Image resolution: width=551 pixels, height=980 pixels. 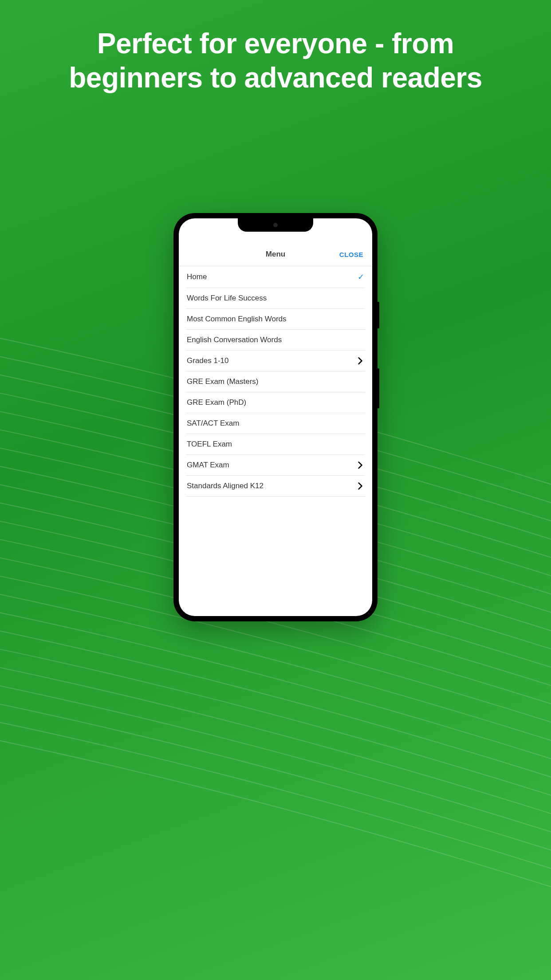 What do you see at coordinates (361, 277) in the screenshot?
I see `check-icon: ✓` at bounding box center [361, 277].